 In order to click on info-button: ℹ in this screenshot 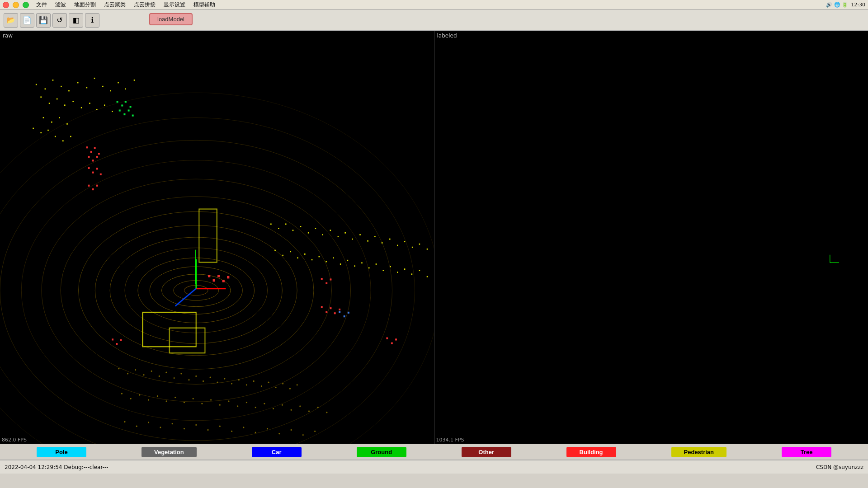, I will do `click(92, 20)`.